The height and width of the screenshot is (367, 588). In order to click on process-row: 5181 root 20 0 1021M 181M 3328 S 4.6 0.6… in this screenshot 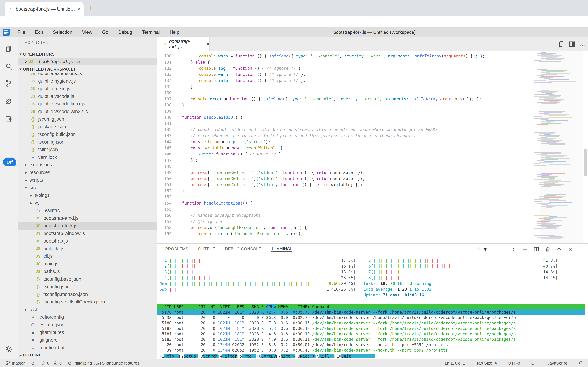, I will do `click(371, 334)`.